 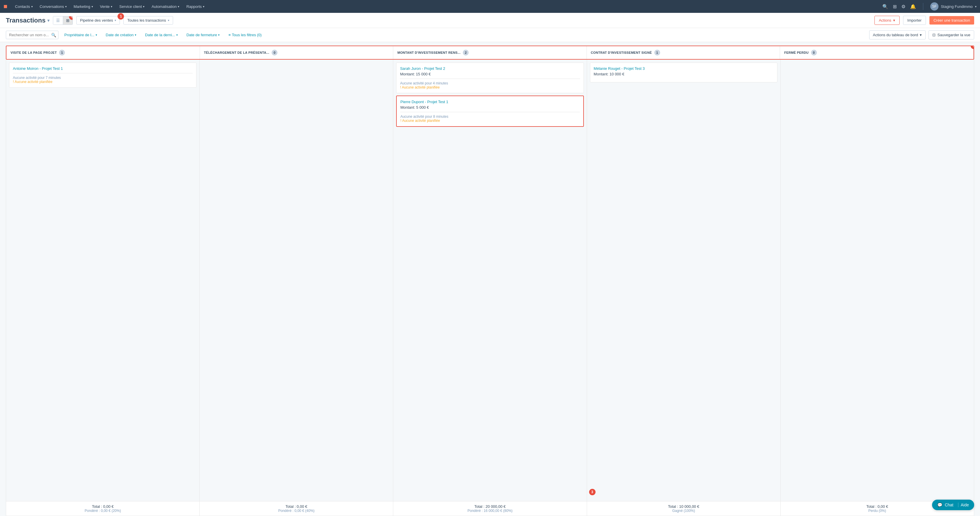 What do you see at coordinates (490, 509) in the screenshot?
I see `footer-cell-3: Total : 20 000,00 € Pondéré : 16 000,00 …` at bounding box center [490, 509].